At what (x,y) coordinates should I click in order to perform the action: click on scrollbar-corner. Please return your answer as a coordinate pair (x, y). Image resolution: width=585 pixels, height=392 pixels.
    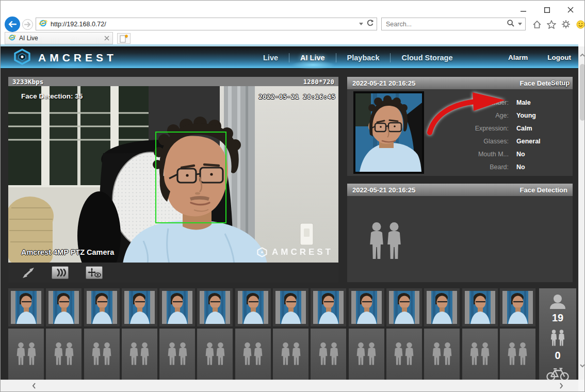
    Looking at the image, I should click on (582, 386).